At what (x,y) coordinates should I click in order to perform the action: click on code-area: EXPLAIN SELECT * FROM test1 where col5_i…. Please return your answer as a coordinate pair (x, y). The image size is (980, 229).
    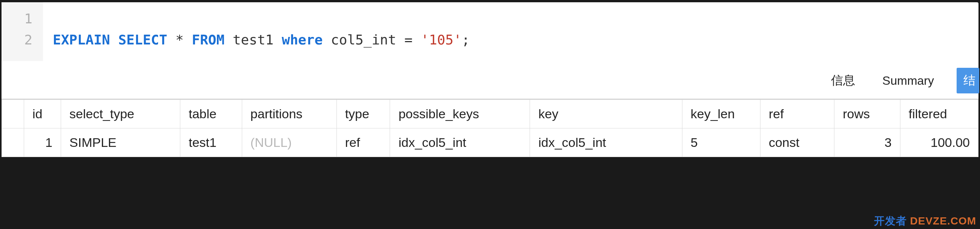
    Looking at the image, I should click on (261, 32).